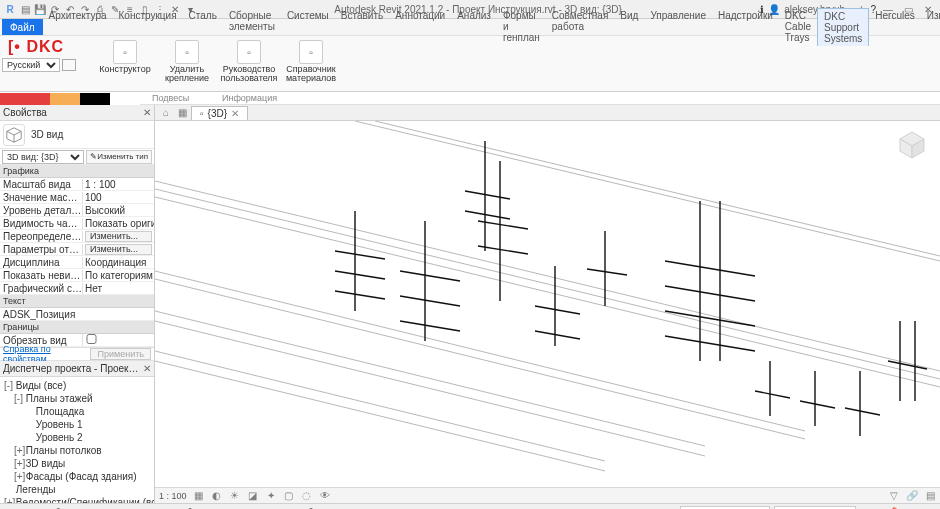 The height and width of the screenshot is (509, 940). Describe the element at coordinates (474, 16) in the screenshot. I see `ribbon-tab: Анализ` at that location.